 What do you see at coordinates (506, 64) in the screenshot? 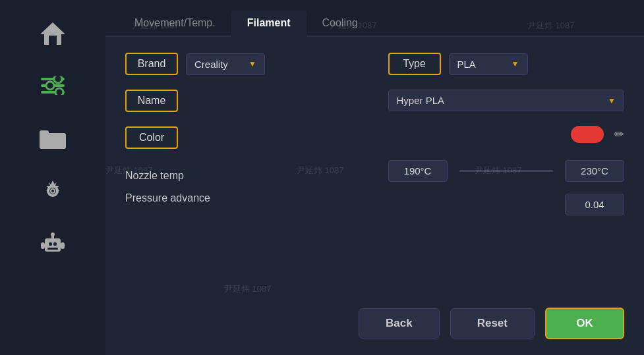
I see `type-row: Type PLA ▼` at bounding box center [506, 64].